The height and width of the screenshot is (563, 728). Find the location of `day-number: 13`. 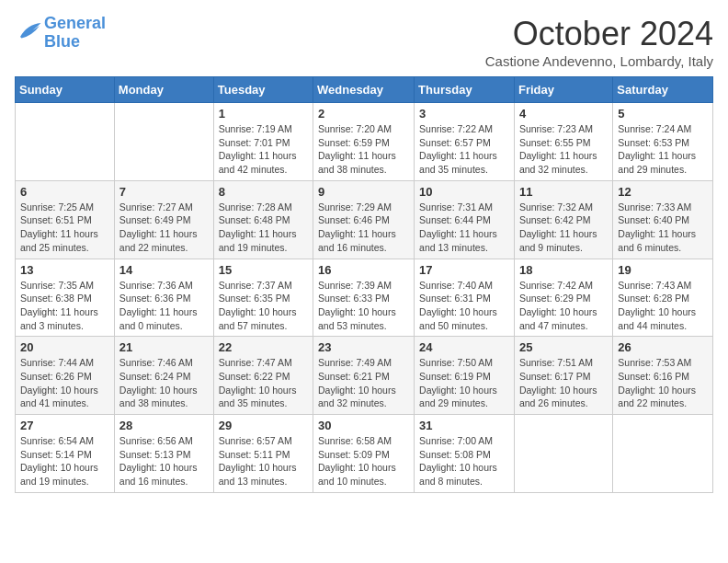

day-number: 13 is located at coordinates (64, 270).